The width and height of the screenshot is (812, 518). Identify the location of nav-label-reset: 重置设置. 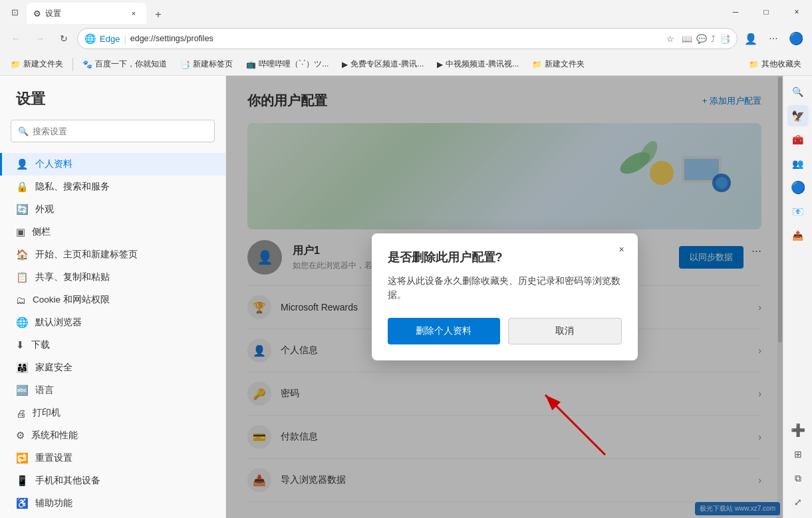
(54, 458).